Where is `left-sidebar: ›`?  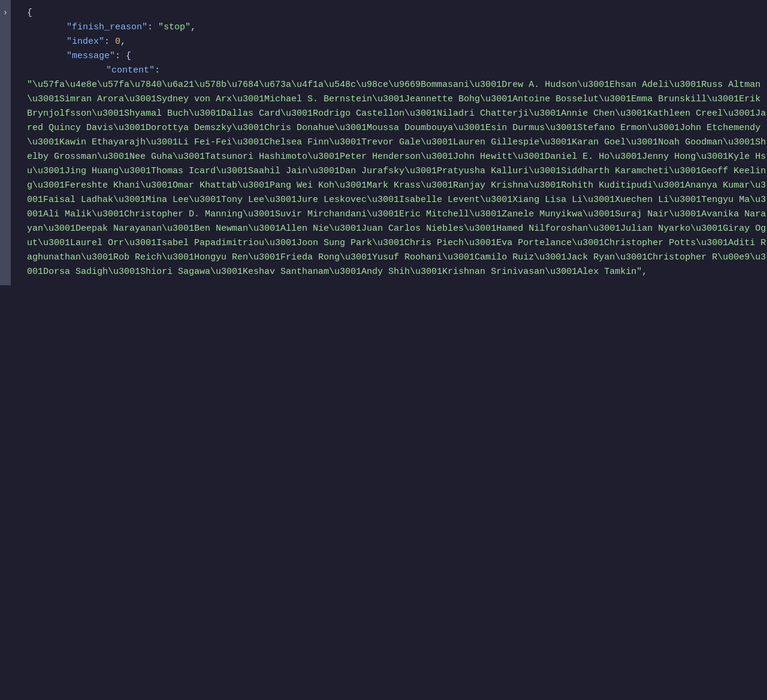
left-sidebar: › is located at coordinates (5, 143).